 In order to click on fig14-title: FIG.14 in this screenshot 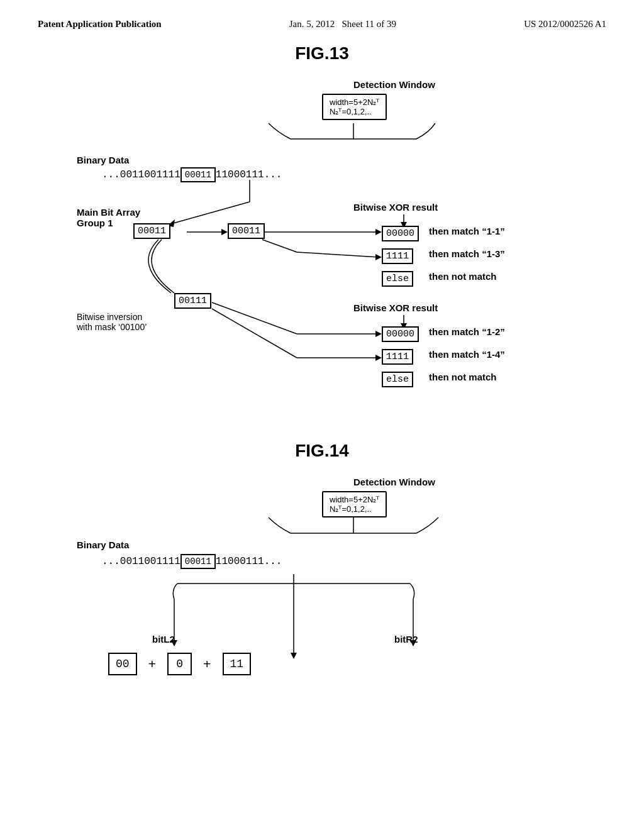, I will do `click(322, 451)`.